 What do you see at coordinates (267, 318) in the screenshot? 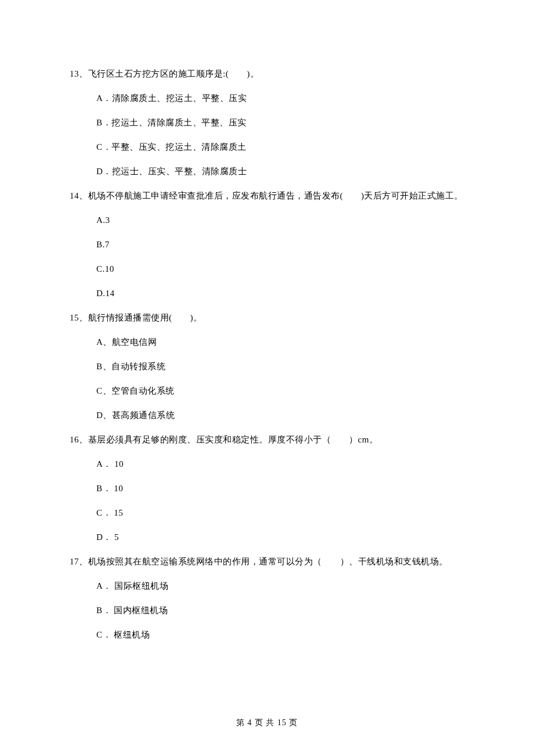
I see `question-stem: 15、航行情报通播需使用( )。` at bounding box center [267, 318].